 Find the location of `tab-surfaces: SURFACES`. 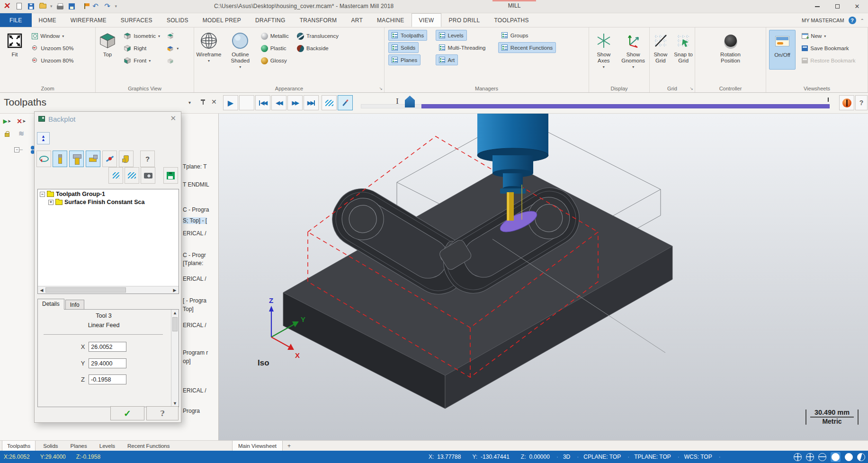

tab-surfaces: SURFACES is located at coordinates (136, 20).